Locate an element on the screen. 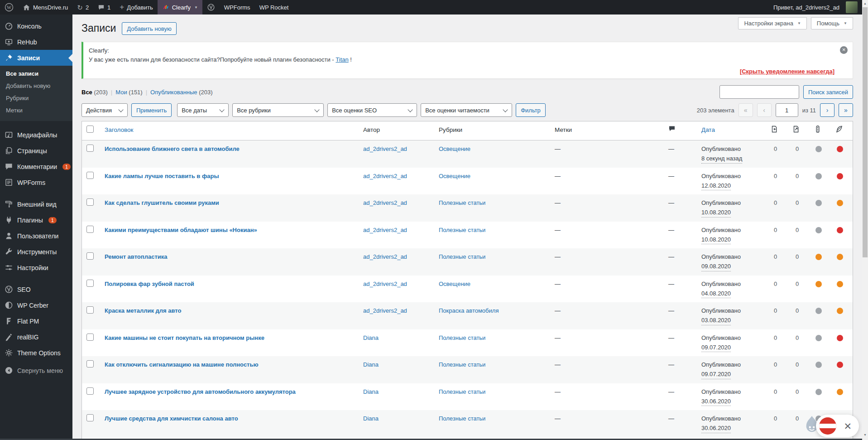 The width and height of the screenshot is (868, 440). column-date-sort: Дата is located at coordinates (708, 130).